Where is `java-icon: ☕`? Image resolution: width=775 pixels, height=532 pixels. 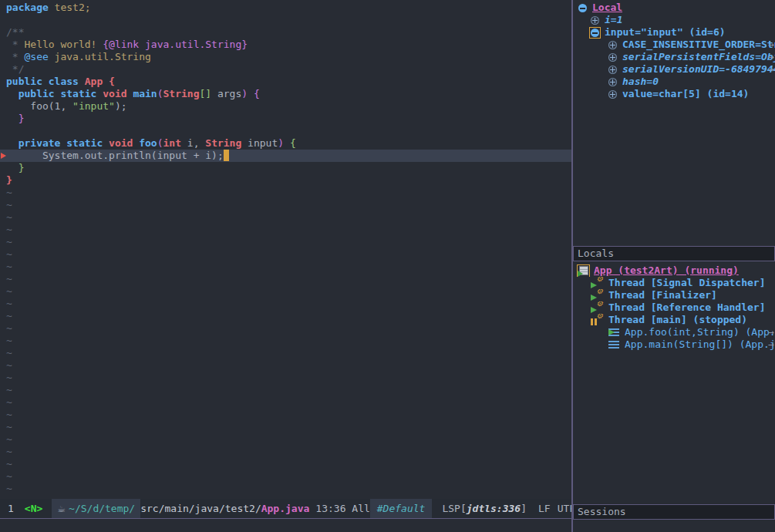 java-icon: ☕ is located at coordinates (62, 509).